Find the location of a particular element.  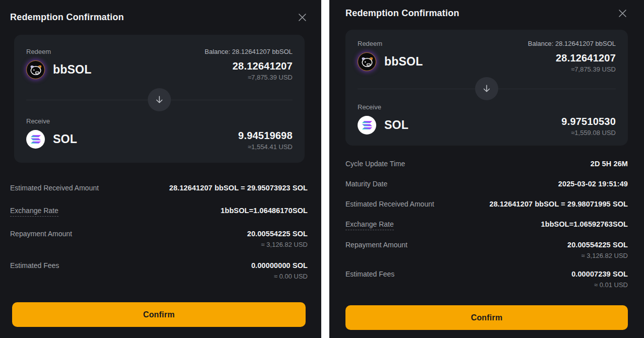

receive-usd-value: ≈1,554.41 USD is located at coordinates (265, 147).